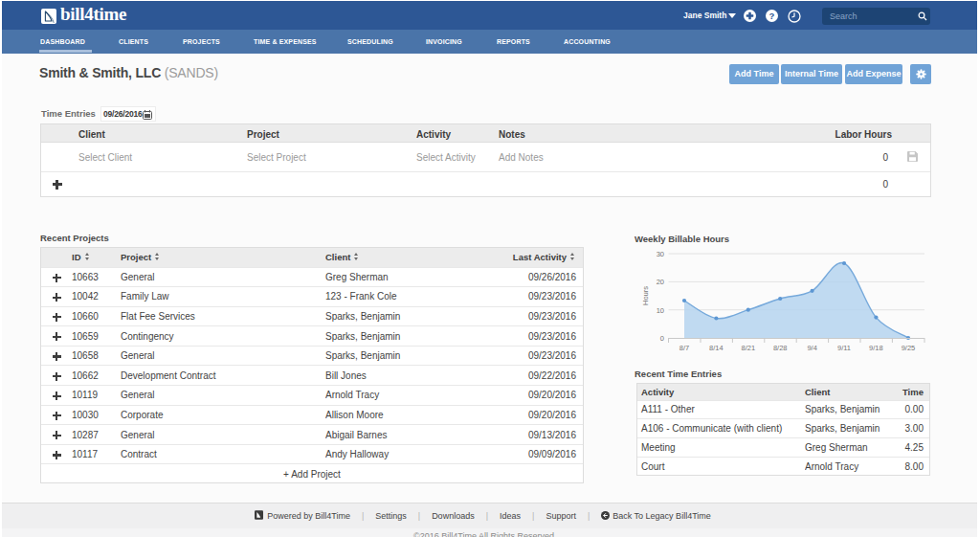 This screenshot has width=980, height=537. I want to click on svg-text: 9/25, so click(909, 348).